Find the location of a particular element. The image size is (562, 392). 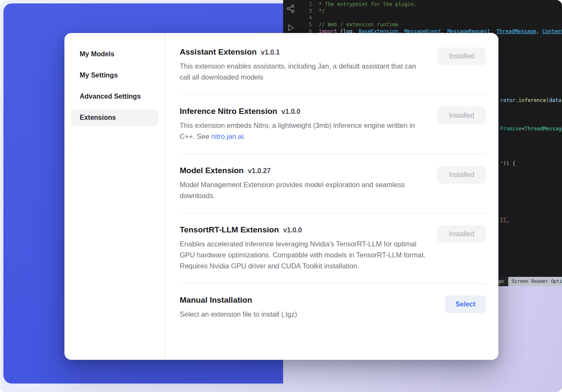

extension-item-model: Model Extension v1.0.27 Model Management… is located at coordinates (333, 184).